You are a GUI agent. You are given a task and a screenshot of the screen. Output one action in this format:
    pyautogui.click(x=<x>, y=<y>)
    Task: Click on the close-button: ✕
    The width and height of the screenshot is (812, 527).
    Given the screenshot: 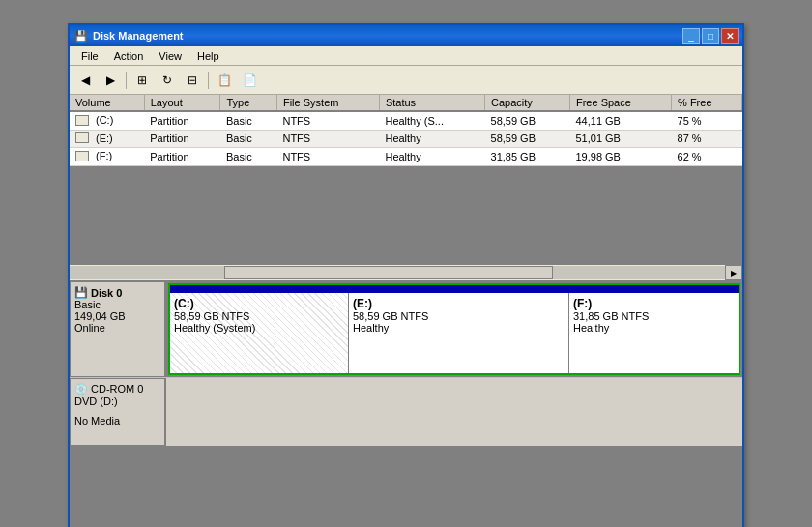 What is the action you would take?
    pyautogui.click(x=730, y=36)
    